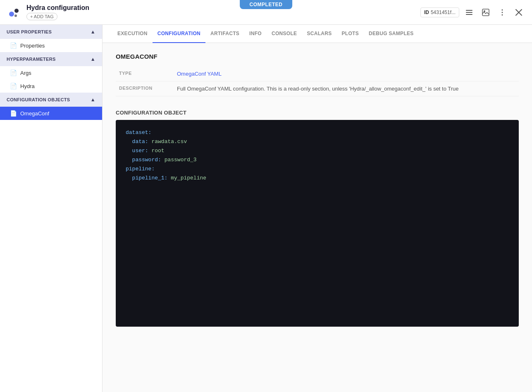 Image resolution: width=532 pixels, height=392 pixels. I want to click on tab-debug-samples: DEBUG SAMPLES, so click(391, 34).